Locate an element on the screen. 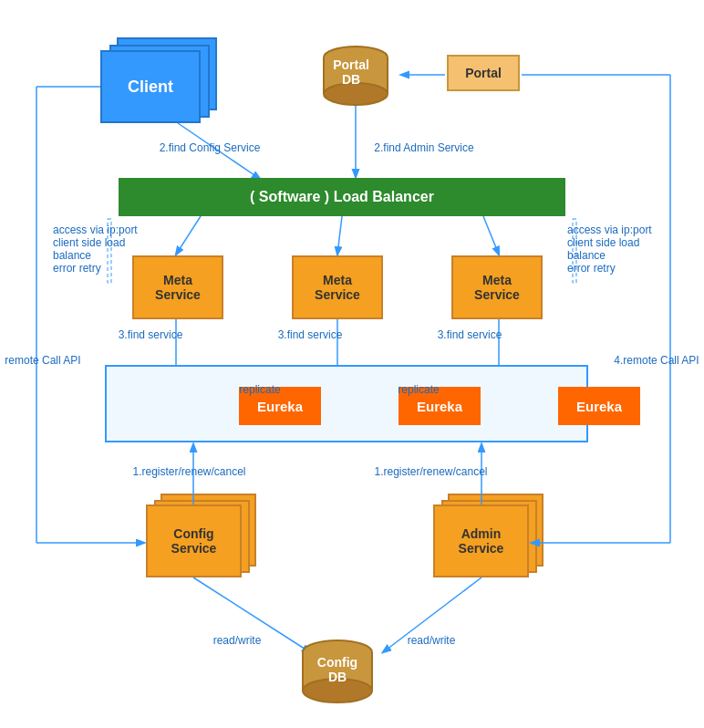 The width and height of the screenshot is (704, 728). read-write-left-label: read/write is located at coordinates (237, 640).